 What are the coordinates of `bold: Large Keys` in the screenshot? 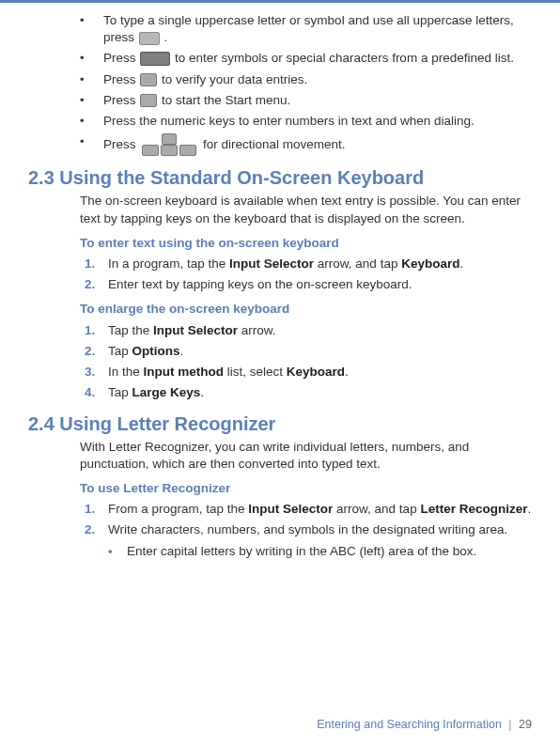 It's located at (167, 393).